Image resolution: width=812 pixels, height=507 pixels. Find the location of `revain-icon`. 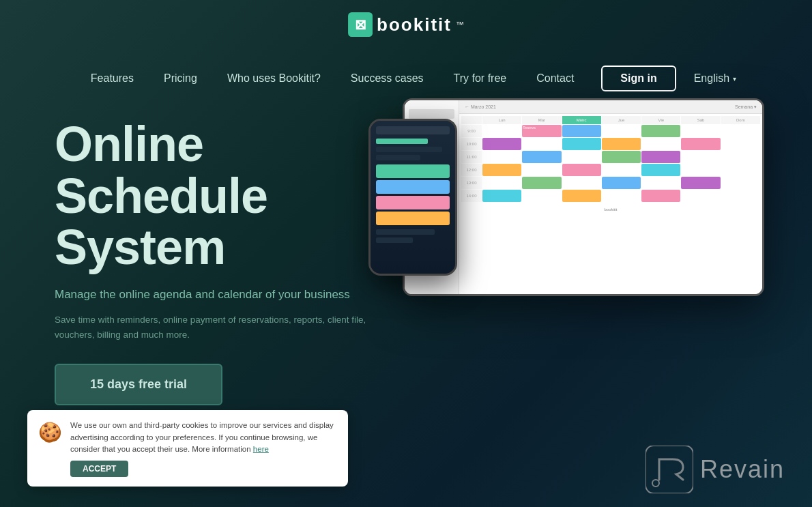

revain-icon is located at coordinates (669, 469).